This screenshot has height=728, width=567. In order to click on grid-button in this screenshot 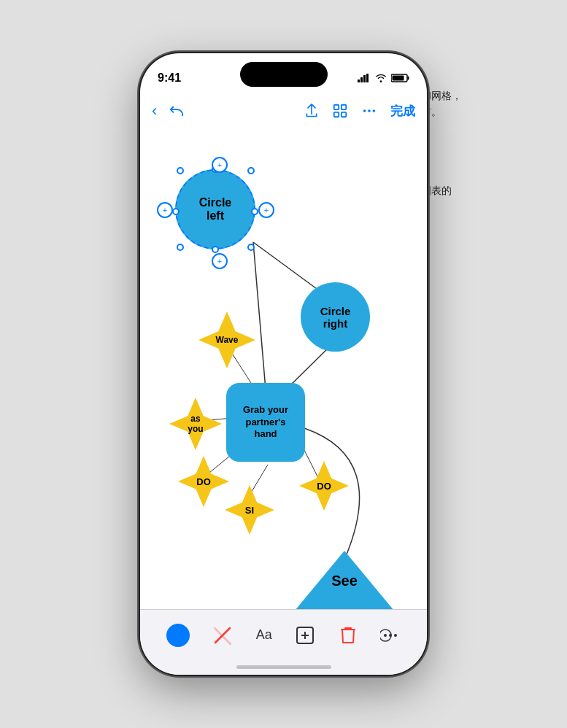, I will do `click(340, 111)`.